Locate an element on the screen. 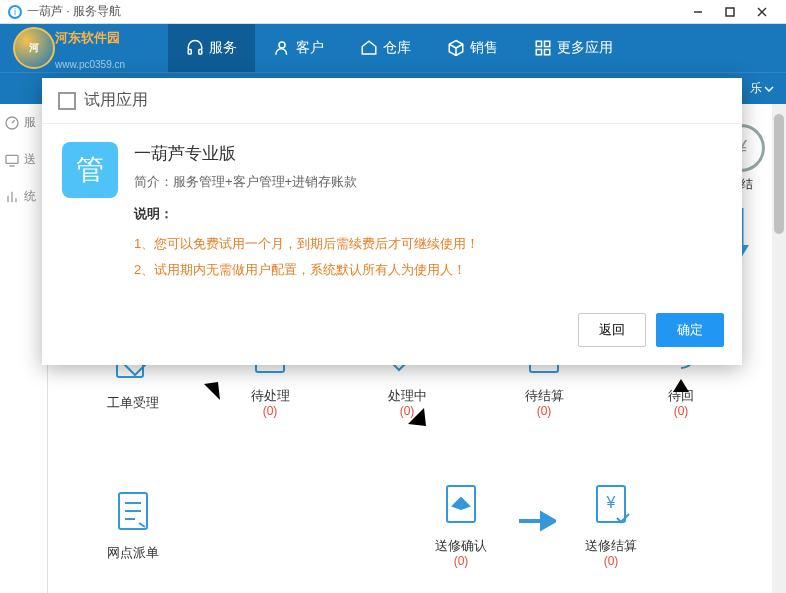  menu-label: 仓库 is located at coordinates (397, 48).